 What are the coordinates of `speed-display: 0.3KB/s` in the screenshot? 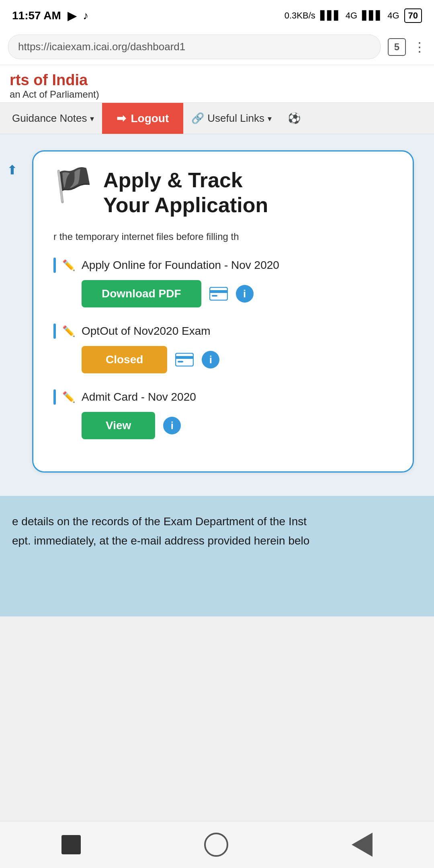 It's located at (300, 16).